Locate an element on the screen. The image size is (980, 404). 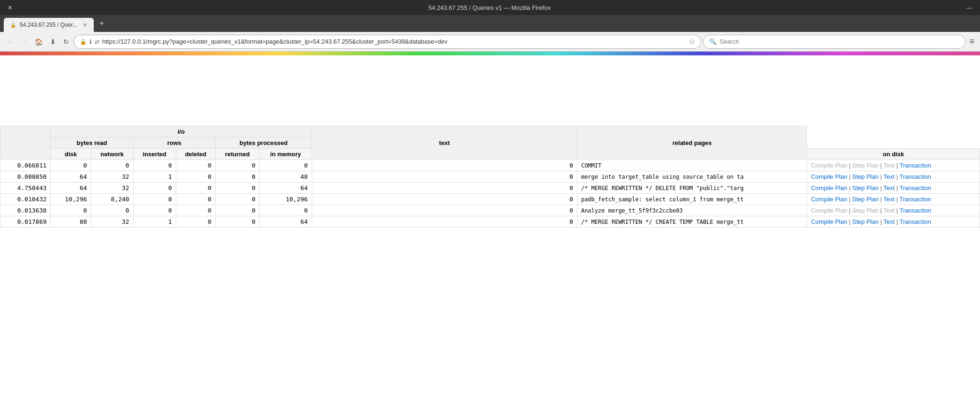
io-group-header: i/o is located at coordinates (181, 132).